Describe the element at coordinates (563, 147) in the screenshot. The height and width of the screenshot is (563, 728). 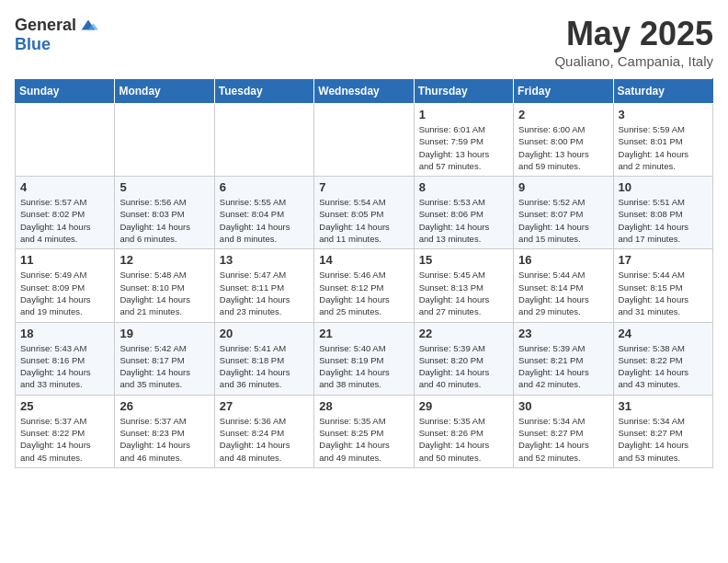
I see `day-info: Sunrise: 6:00 AM Sunset: 8:00 PM Dayligh…` at that location.